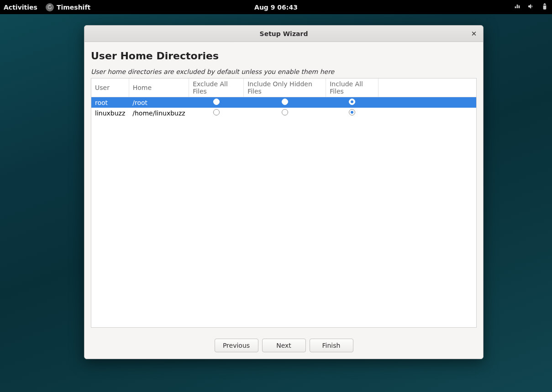 This screenshot has width=552, height=392. What do you see at coordinates (517, 7) in the screenshot?
I see `network-icon` at bounding box center [517, 7].